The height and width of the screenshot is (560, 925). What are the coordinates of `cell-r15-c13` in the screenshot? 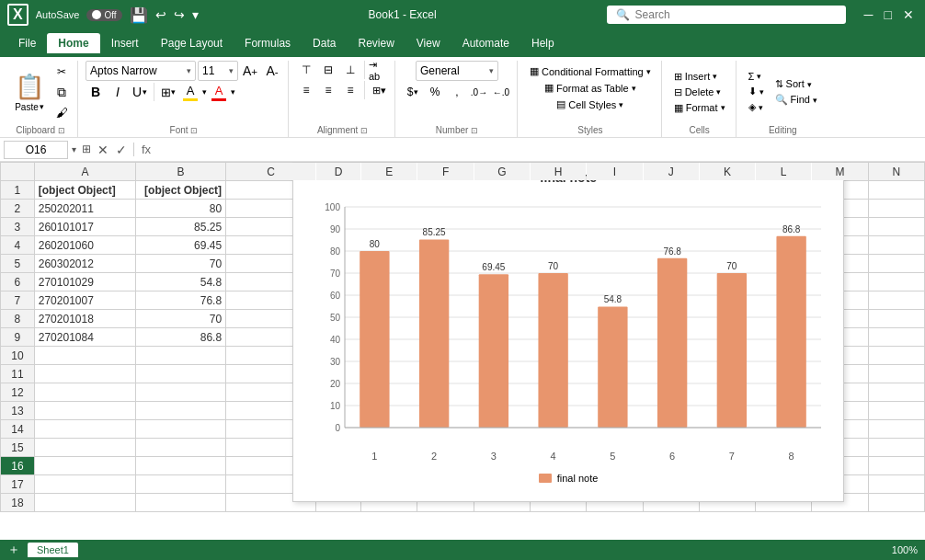 It's located at (896, 448).